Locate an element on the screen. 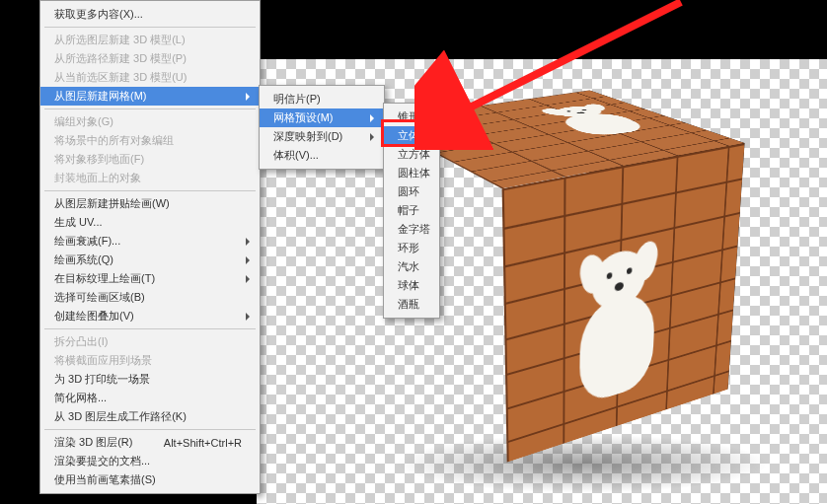 The width and height of the screenshot is (827, 504). menu-item-label: 球体 is located at coordinates (409, 286).